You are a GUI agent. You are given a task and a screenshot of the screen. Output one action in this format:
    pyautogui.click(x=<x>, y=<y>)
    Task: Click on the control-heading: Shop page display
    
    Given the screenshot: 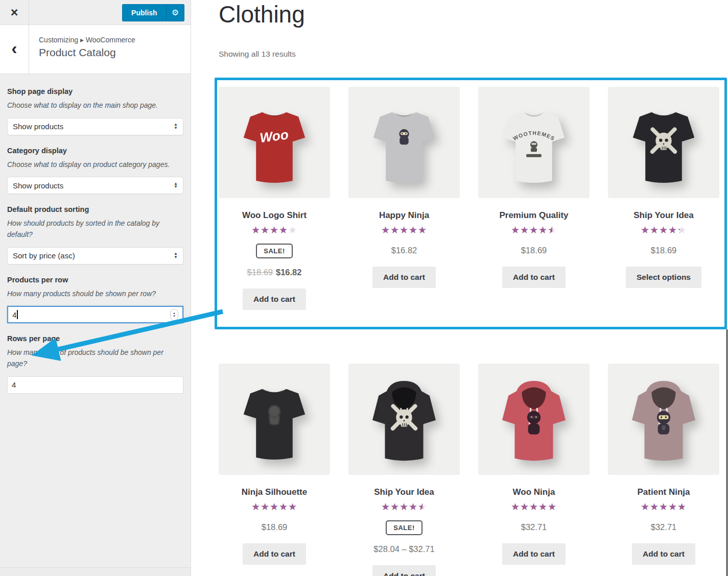 What is the action you would take?
    pyautogui.click(x=95, y=91)
    